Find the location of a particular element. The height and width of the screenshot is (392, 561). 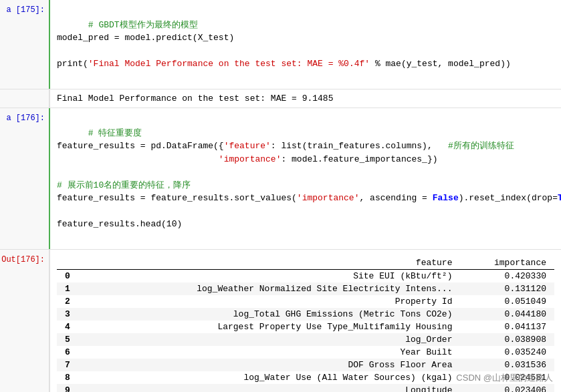

output-176-gutter: Out[176]: is located at coordinates (25, 321).